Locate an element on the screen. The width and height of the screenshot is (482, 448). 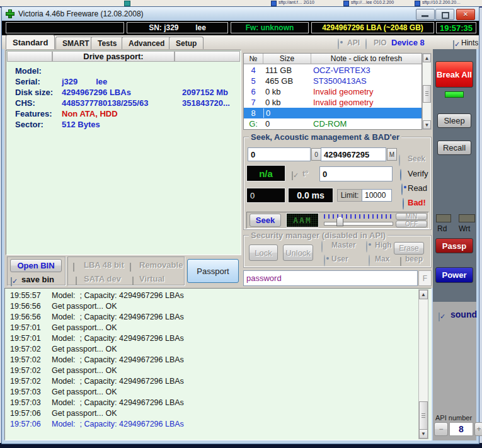
recall-button: Recall is located at coordinates (454, 147).